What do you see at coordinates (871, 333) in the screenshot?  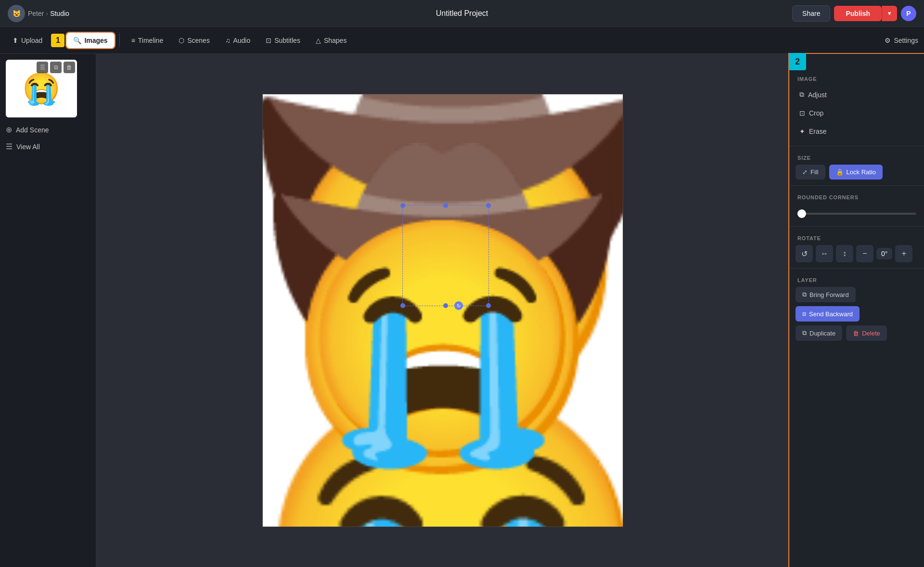 I see `delete-label: Delete` at bounding box center [871, 333].